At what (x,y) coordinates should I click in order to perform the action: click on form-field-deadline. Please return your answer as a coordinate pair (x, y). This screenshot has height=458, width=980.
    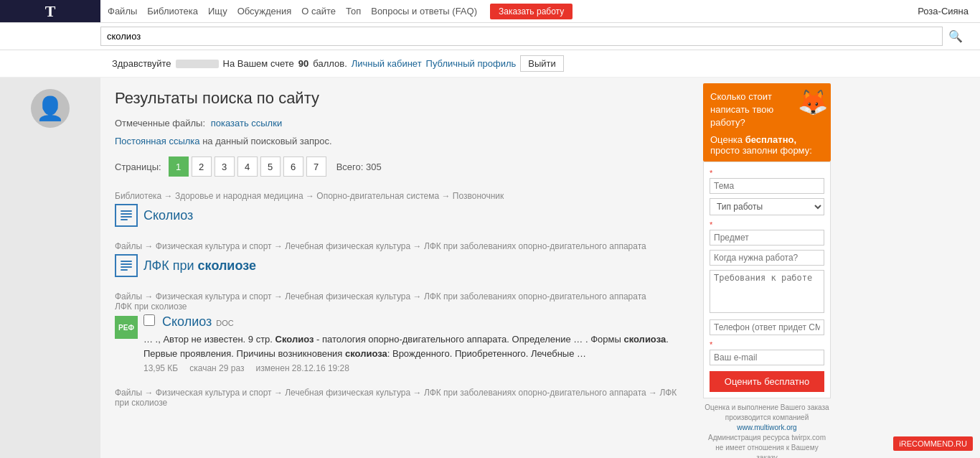
    Looking at the image, I should click on (767, 258).